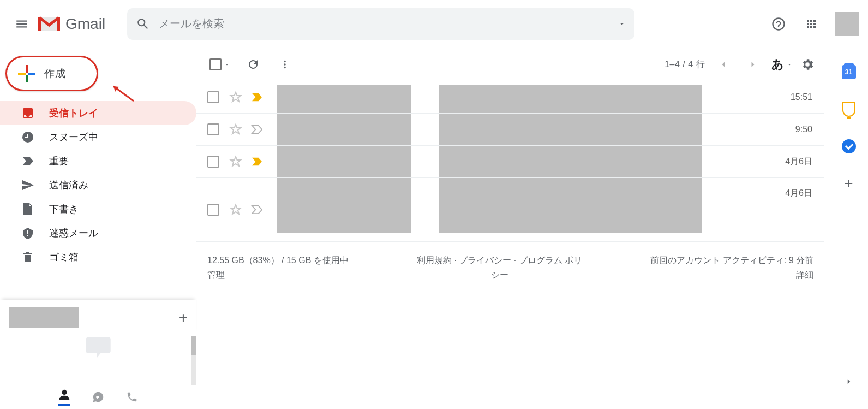 The image size is (868, 409). I want to click on footer-manage-link: 管理, so click(295, 275).